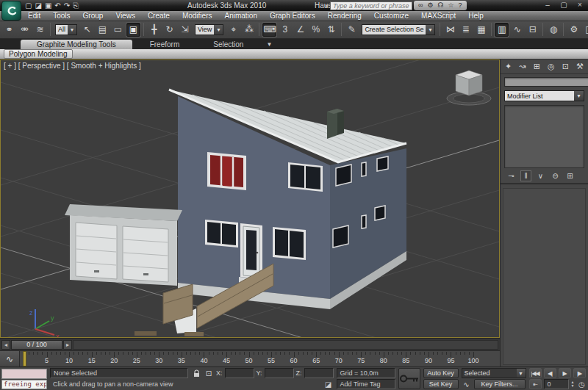 This screenshot has height=390, width=588. I want to click on add-time-tag: Add Time Tag, so click(366, 384).